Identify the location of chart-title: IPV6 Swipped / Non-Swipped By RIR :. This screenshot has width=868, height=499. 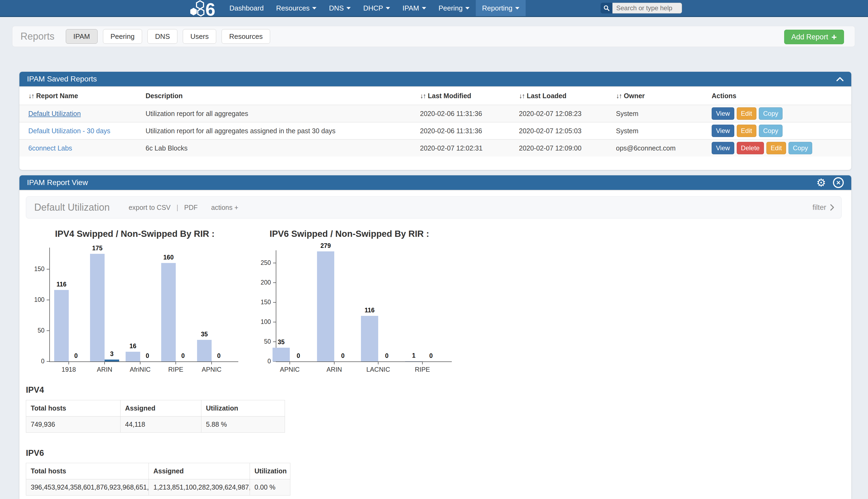
(349, 234).